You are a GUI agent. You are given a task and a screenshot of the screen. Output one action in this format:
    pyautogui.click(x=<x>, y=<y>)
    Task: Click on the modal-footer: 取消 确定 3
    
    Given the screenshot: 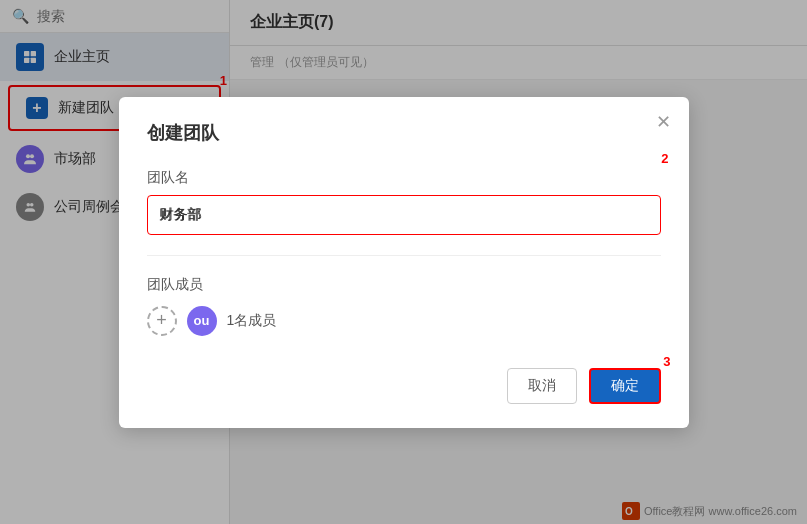 What is the action you would take?
    pyautogui.click(x=404, y=386)
    